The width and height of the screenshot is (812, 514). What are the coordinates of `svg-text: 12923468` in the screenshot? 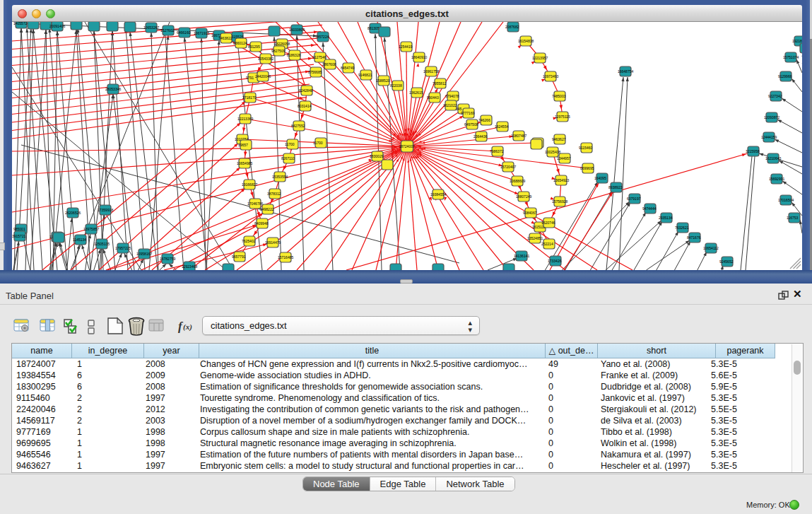 It's located at (189, 267).